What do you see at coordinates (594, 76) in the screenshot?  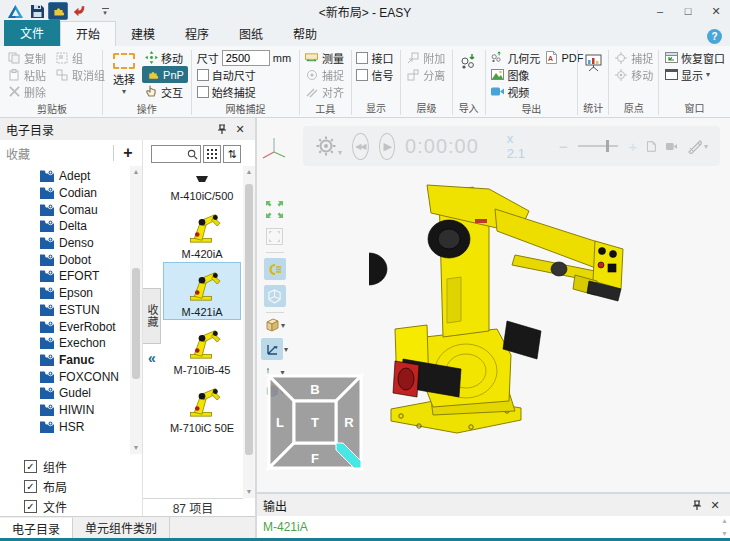 I see `statistics-button` at bounding box center [594, 76].